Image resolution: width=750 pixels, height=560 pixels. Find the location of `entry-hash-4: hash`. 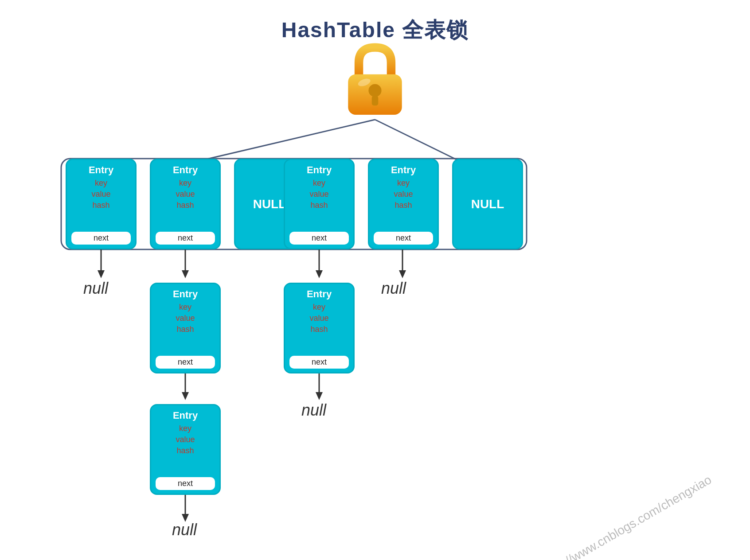

entry-hash-4: hash is located at coordinates (403, 206).